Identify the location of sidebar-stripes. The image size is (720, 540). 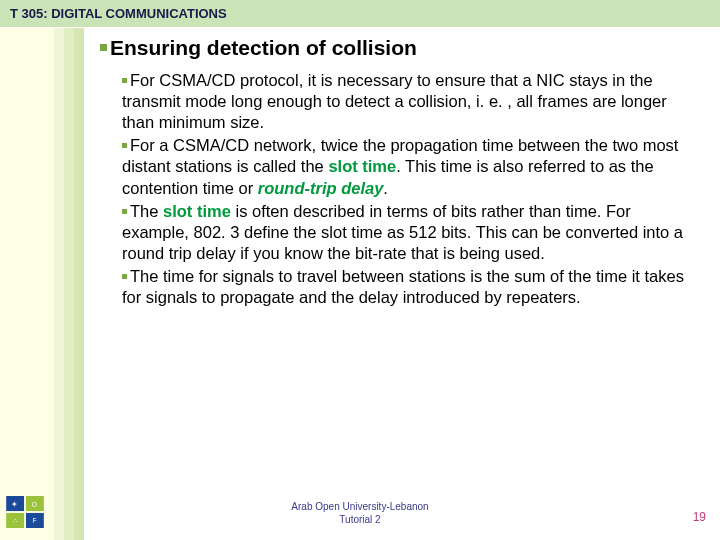
(69, 284).